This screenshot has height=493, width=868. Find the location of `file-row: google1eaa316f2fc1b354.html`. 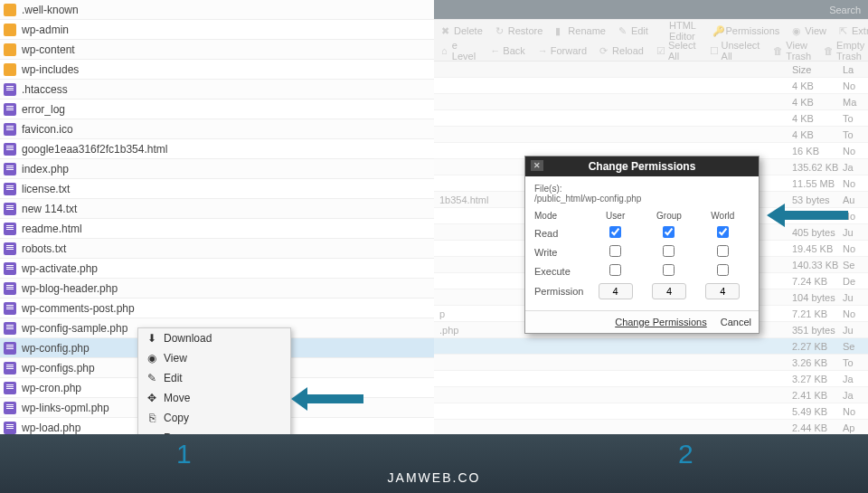

file-row: google1eaa316f2fc1b354.html is located at coordinates (217, 149).